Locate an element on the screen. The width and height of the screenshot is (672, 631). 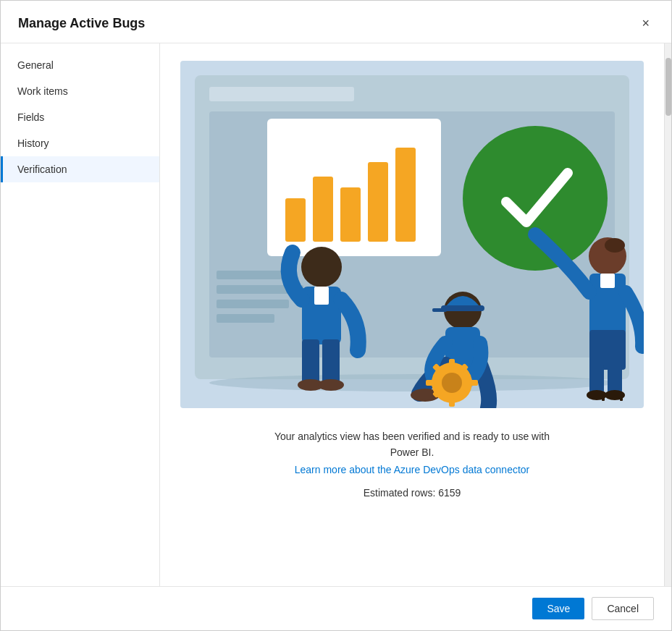
scrollbar-thumb is located at coordinates (668, 87).